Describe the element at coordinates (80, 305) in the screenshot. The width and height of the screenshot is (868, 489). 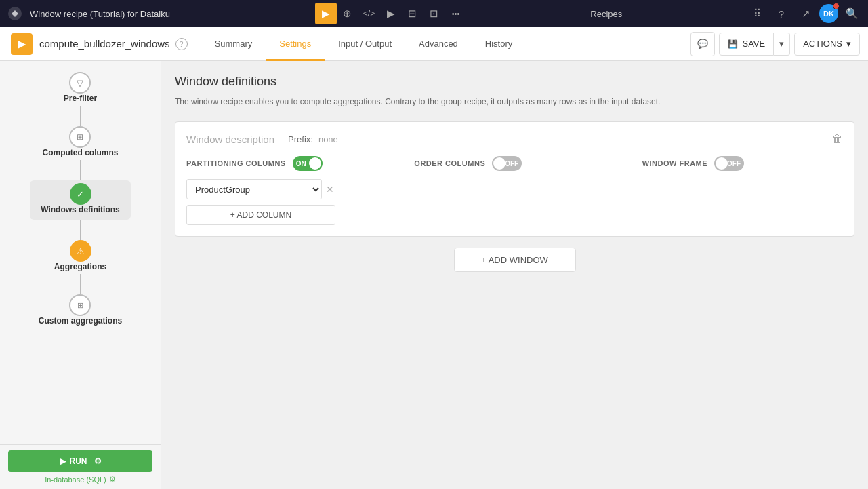
I see `custom-icon: ⊞` at that location.